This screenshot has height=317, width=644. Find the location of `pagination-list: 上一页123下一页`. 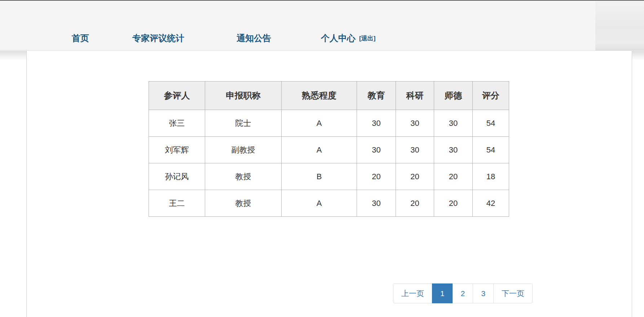

pagination-list: 上一页123下一页 is located at coordinates (463, 294).